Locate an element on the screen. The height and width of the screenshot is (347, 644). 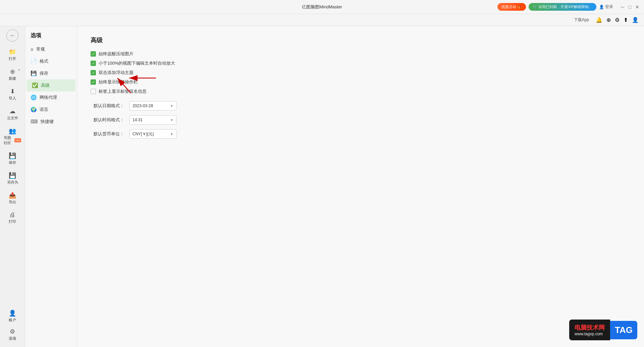
window-controls: ─ □ ✕ is located at coordinates (630, 7).